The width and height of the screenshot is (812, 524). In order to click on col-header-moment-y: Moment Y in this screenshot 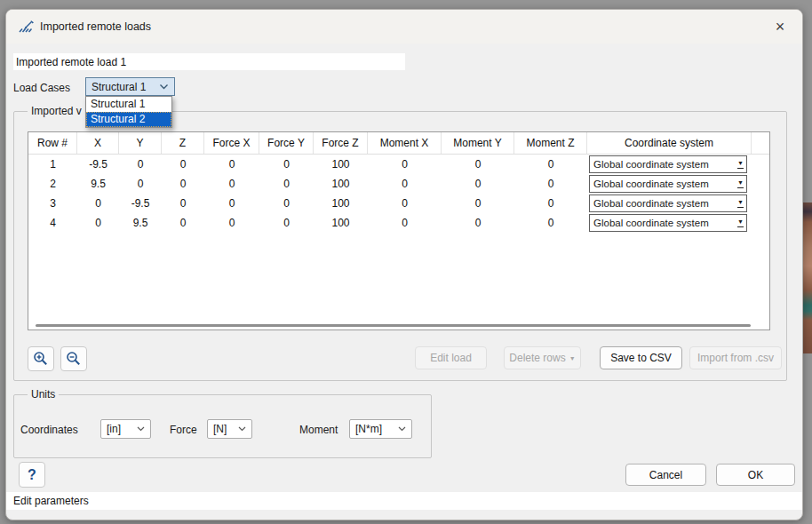, I will do `click(478, 143)`.